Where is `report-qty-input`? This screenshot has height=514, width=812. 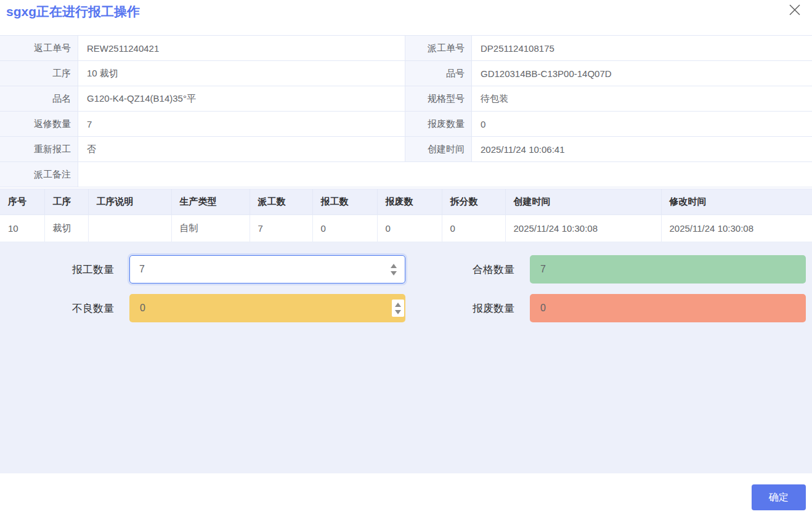 report-qty-input is located at coordinates (267, 269).